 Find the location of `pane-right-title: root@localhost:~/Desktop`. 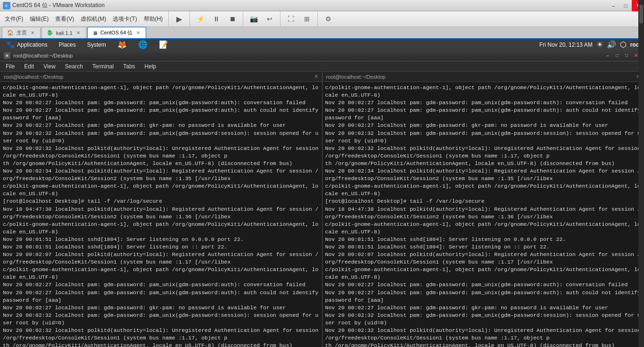

pane-right-title: root@localhost:~/Desktop is located at coordinates (356, 77).